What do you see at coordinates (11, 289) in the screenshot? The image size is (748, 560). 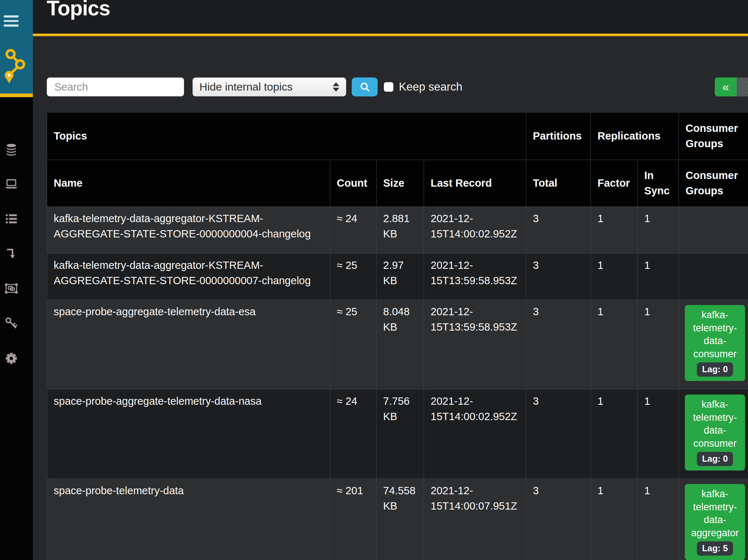 I see `sidebar-item-consumer-groups` at bounding box center [11, 289].